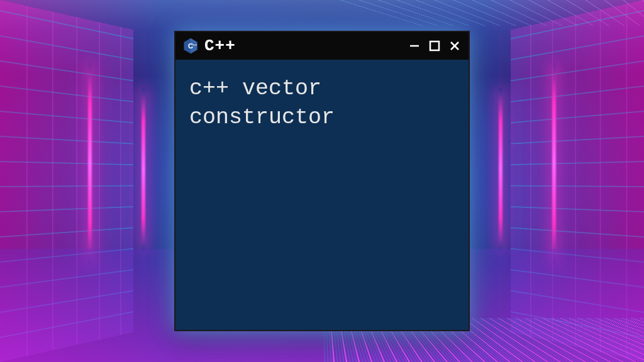 Image resolution: width=644 pixels, height=362 pixels. Describe the element at coordinates (455, 46) in the screenshot. I see `close-button` at that location.